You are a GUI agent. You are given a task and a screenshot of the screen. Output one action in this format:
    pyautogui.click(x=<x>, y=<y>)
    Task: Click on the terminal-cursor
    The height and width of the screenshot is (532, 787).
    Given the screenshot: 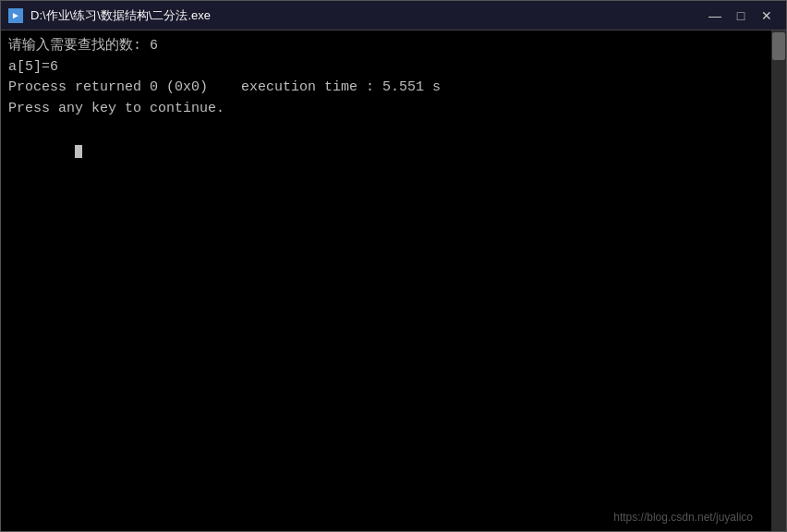 What is the action you would take?
    pyautogui.click(x=79, y=151)
    